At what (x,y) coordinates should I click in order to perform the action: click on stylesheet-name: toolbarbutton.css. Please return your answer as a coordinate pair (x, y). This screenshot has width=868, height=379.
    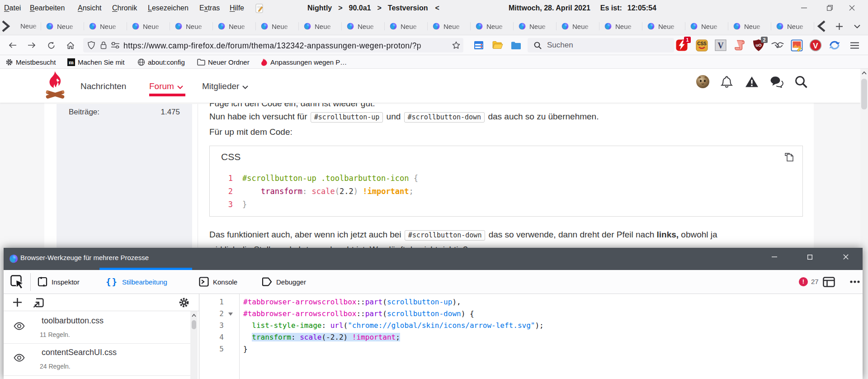
    Looking at the image, I should click on (72, 321).